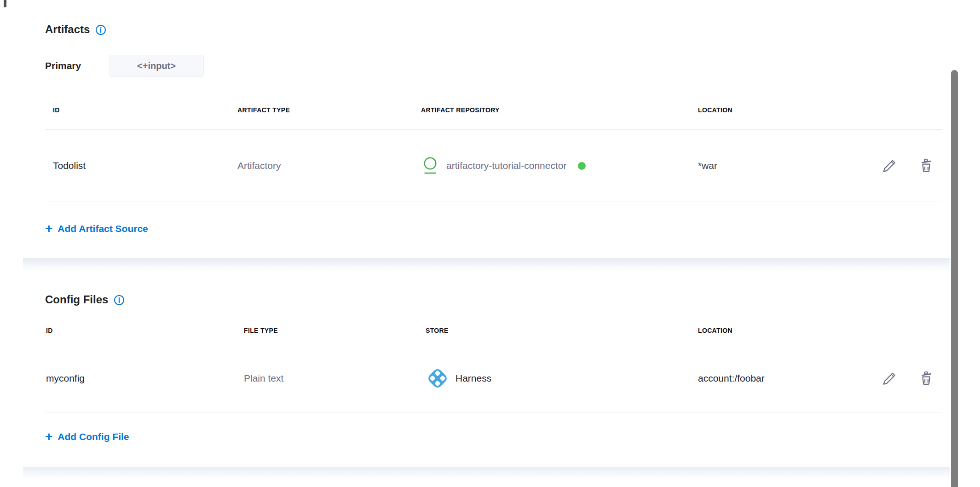 Image resolution: width=980 pixels, height=487 pixels. I want to click on artifact-location-cell: *war, so click(781, 166).